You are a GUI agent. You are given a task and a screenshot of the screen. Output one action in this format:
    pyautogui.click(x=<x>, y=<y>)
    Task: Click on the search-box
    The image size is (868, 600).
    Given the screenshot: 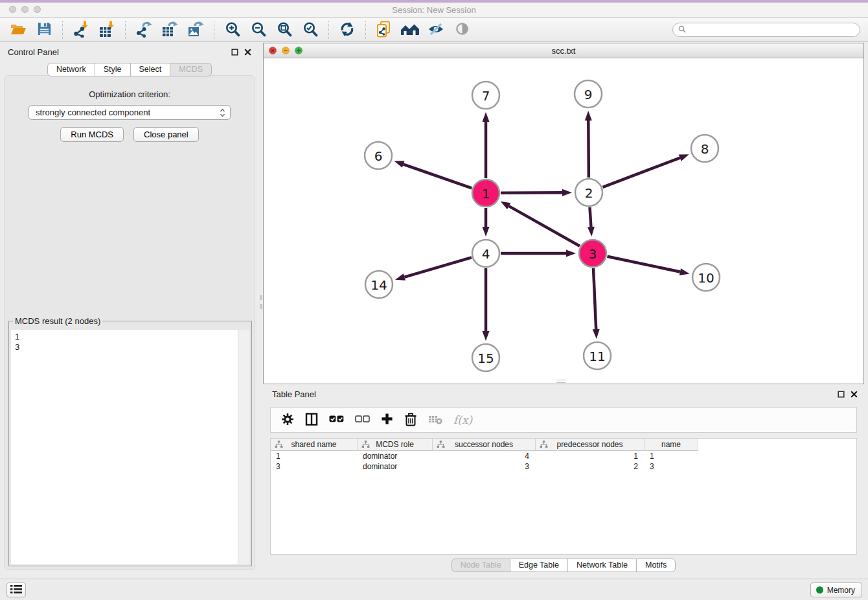 What is the action you would take?
    pyautogui.click(x=766, y=30)
    